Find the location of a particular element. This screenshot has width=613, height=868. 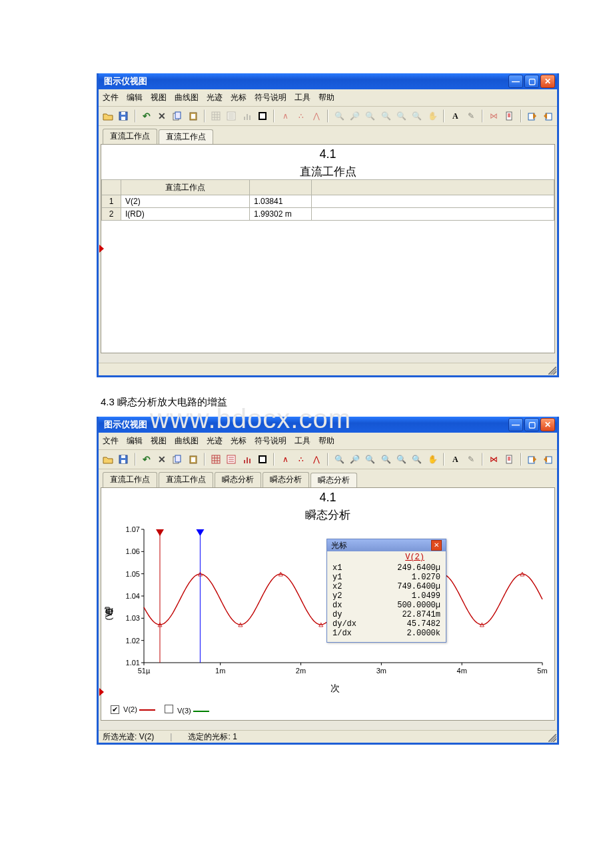

chart-heading: 4.1 is located at coordinates (328, 153).